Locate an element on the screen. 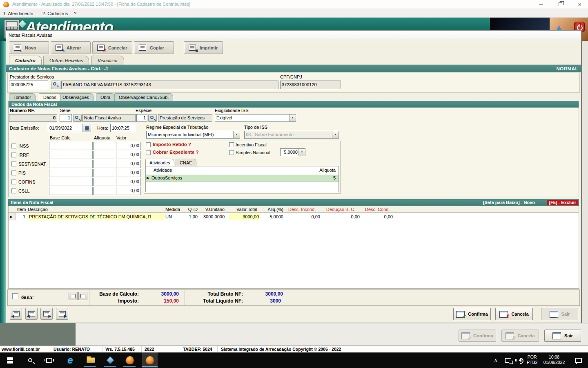  cofins-aliq-input is located at coordinates (105, 182).